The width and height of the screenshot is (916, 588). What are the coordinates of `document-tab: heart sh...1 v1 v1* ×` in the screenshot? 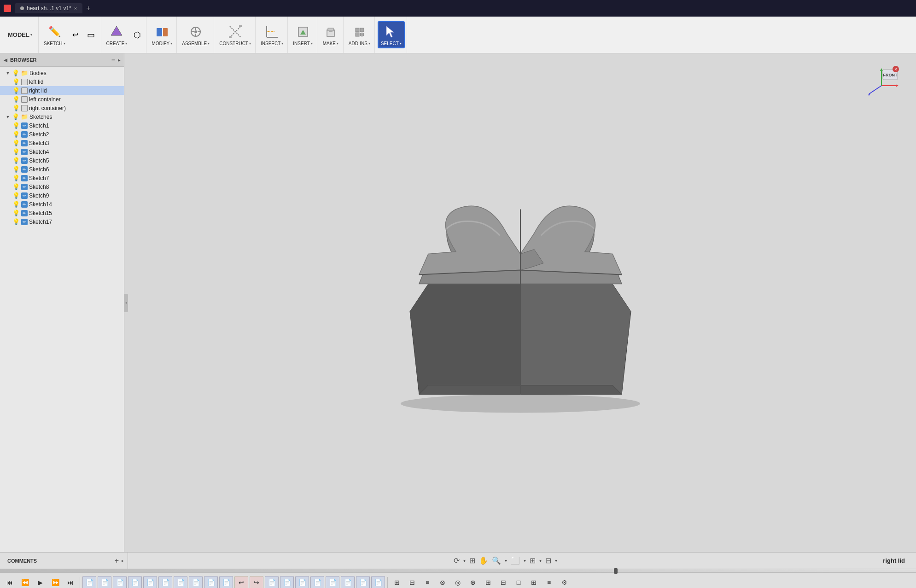 It's located at (49, 8).